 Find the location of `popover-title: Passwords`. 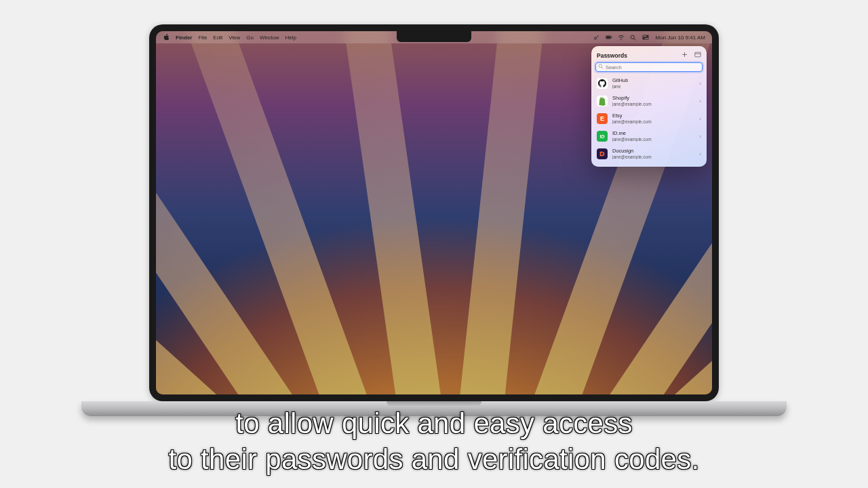

popover-title: Passwords is located at coordinates (612, 56).